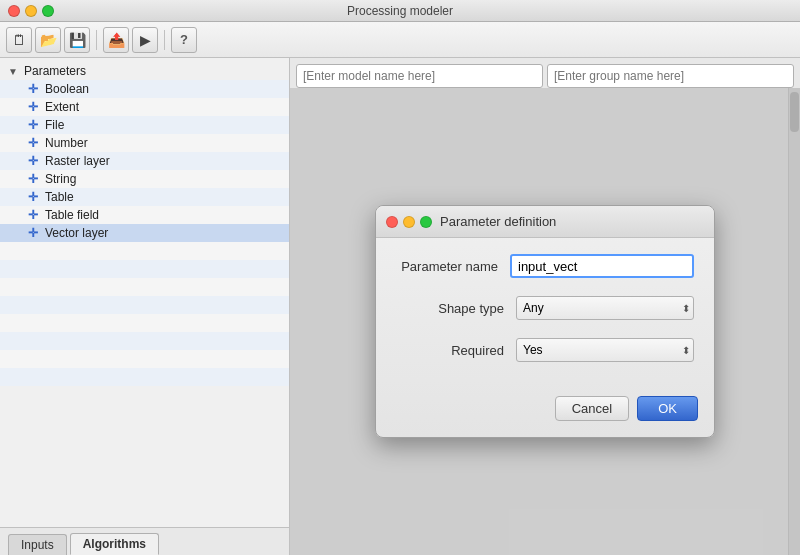 The height and width of the screenshot is (555, 800). I want to click on window-title: Processing modeler, so click(400, 11).